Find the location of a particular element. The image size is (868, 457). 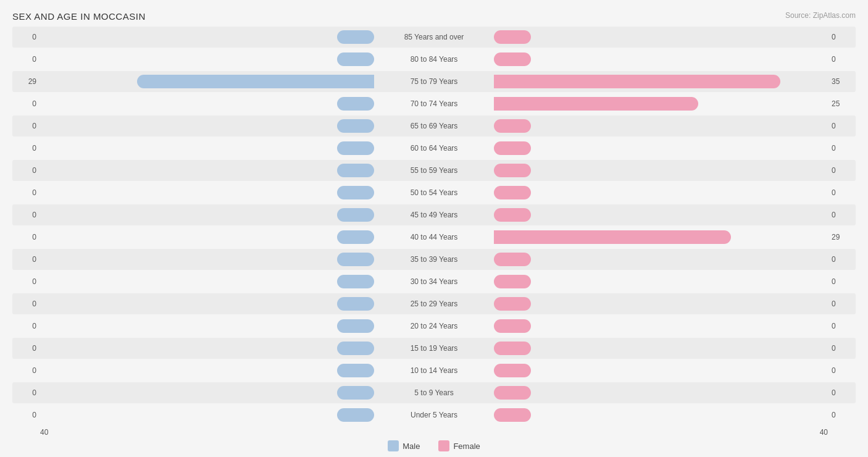

legend-area: Male Female is located at coordinates (434, 446).